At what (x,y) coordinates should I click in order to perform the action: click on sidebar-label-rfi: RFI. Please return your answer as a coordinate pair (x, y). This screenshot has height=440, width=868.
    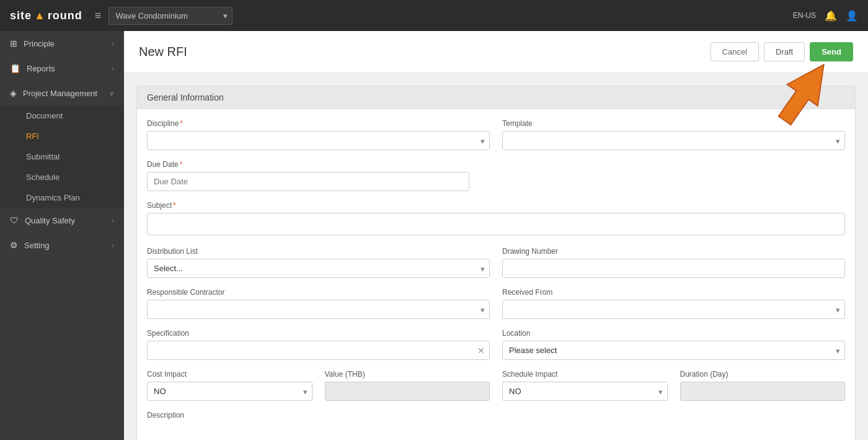
    Looking at the image, I should click on (32, 137).